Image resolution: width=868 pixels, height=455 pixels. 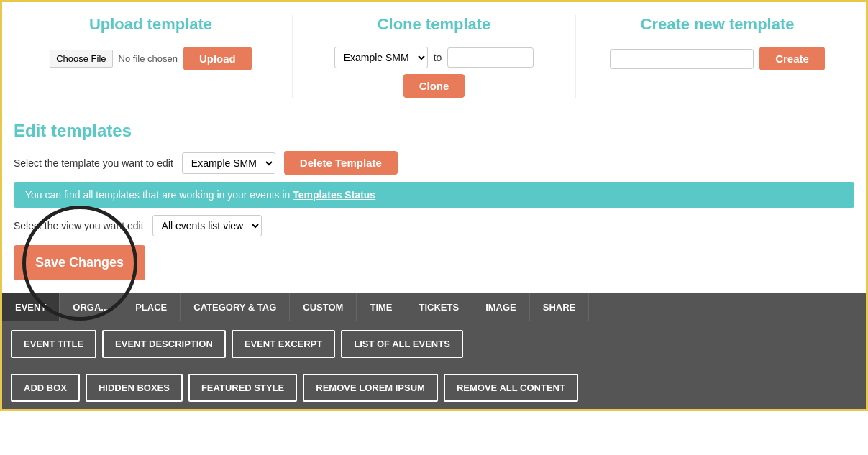 What do you see at coordinates (243, 388) in the screenshot?
I see `action-btn-featured-style: FEATURED STYLE` at bounding box center [243, 388].